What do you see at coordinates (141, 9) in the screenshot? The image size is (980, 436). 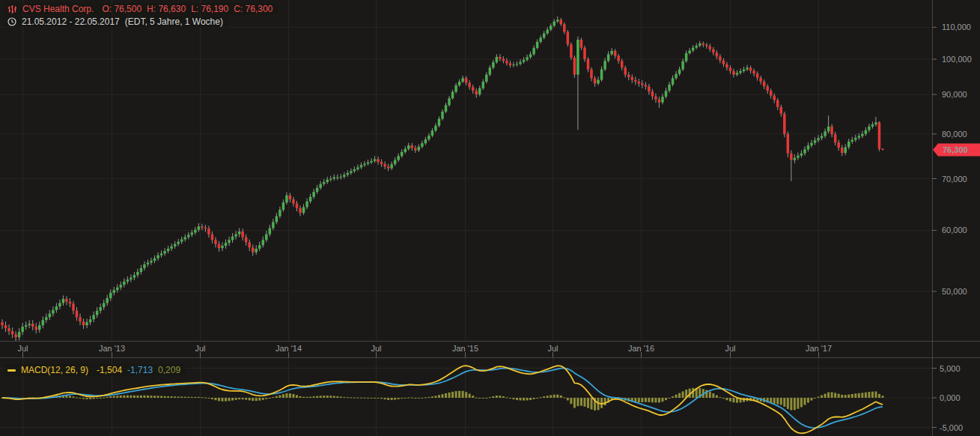 I see `symbol-legend: CVS Health Corp. O: 76,500 H: 76,630 L: …` at bounding box center [141, 9].